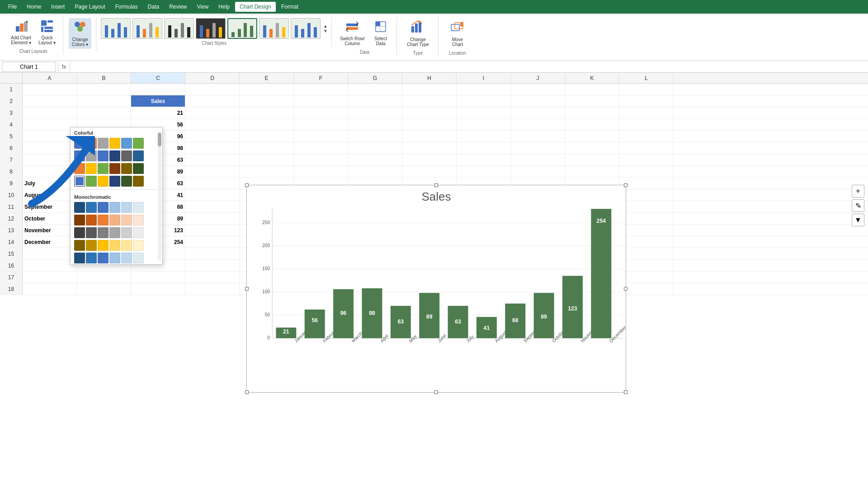 Image resolution: width=868 pixels, height=488 pixels. I want to click on cell-l2, so click(646, 101).